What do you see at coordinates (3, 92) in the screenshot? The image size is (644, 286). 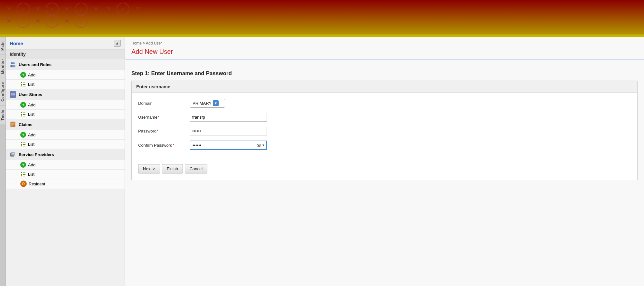 I see `tab-configure: Configure` at bounding box center [3, 92].